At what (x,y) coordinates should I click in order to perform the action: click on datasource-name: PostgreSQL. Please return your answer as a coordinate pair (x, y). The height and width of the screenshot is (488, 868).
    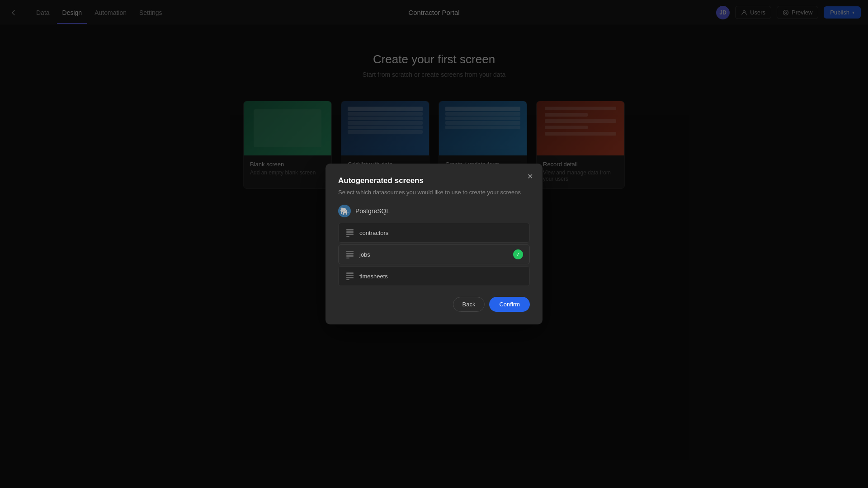
    Looking at the image, I should click on (373, 211).